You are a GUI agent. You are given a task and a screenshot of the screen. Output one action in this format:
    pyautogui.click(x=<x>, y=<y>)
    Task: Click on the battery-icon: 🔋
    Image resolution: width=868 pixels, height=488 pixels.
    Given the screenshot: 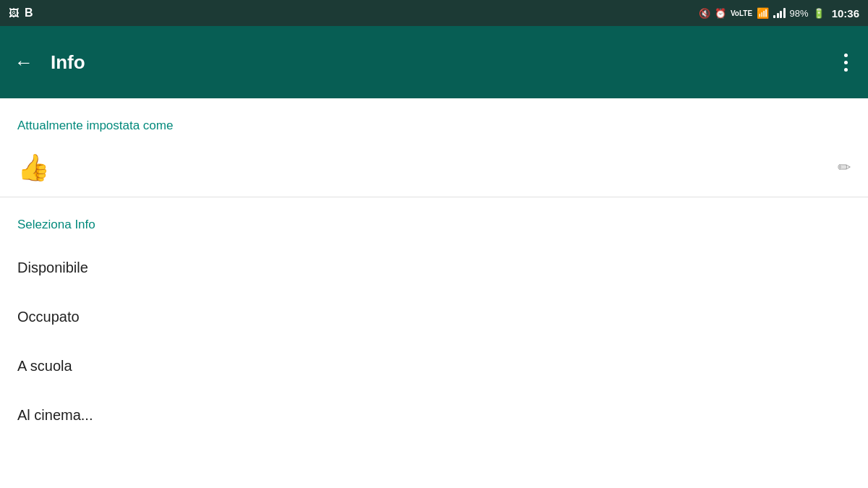 What is the action you would take?
    pyautogui.click(x=819, y=13)
    